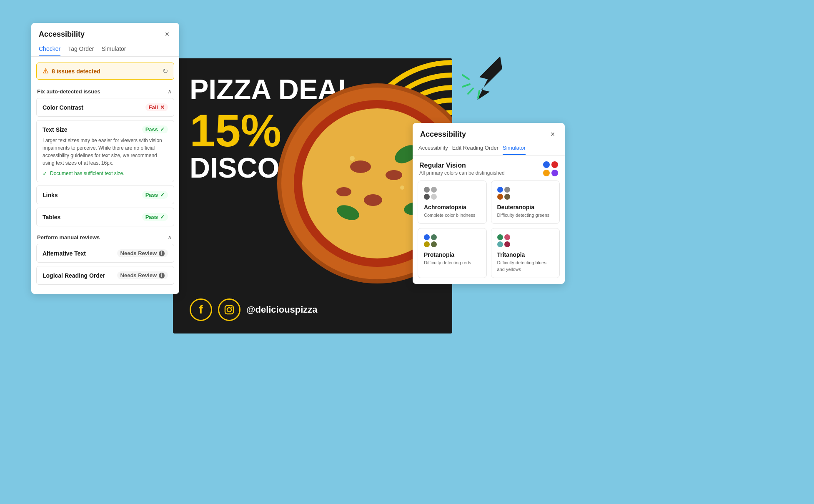 This screenshot has height=504, width=814. I want to click on simulator-panel-title: Accessibility, so click(443, 134).